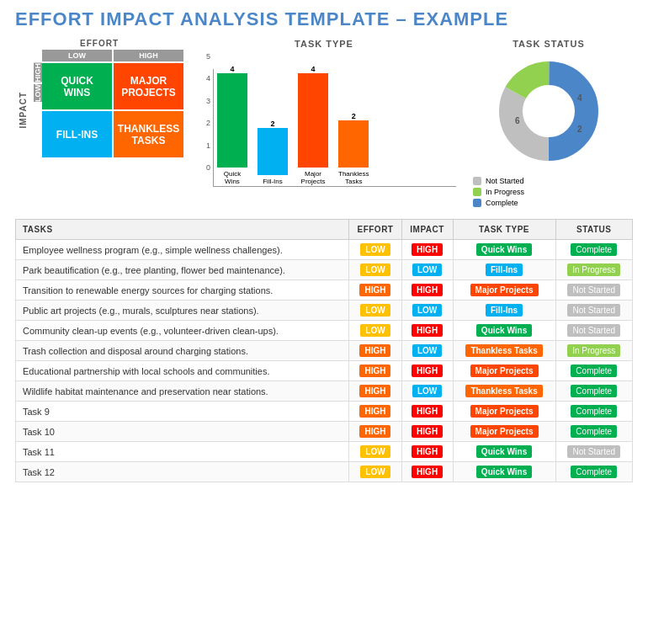 Image resolution: width=648 pixels, height=644 pixels. What do you see at coordinates (353, 149) in the screenshot?
I see `bar-thankless-tasks: 2 ThanklessTasks` at bounding box center [353, 149].